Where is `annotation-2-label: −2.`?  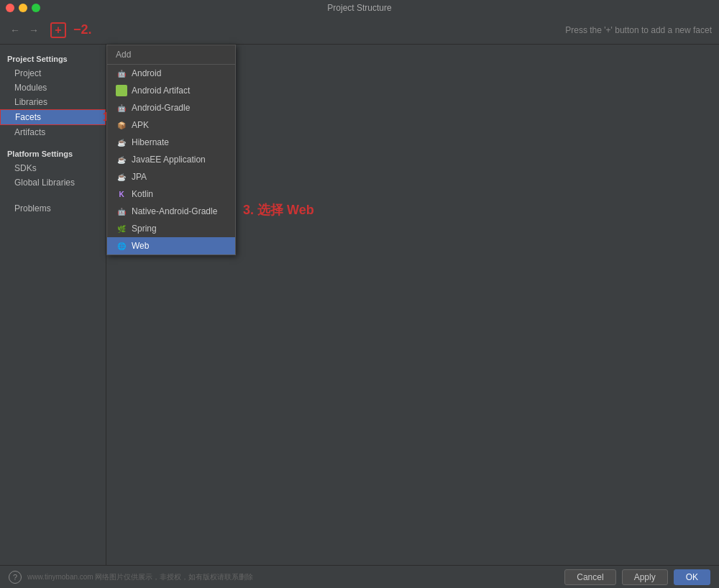
annotation-2-label: −2. is located at coordinates (83, 30).